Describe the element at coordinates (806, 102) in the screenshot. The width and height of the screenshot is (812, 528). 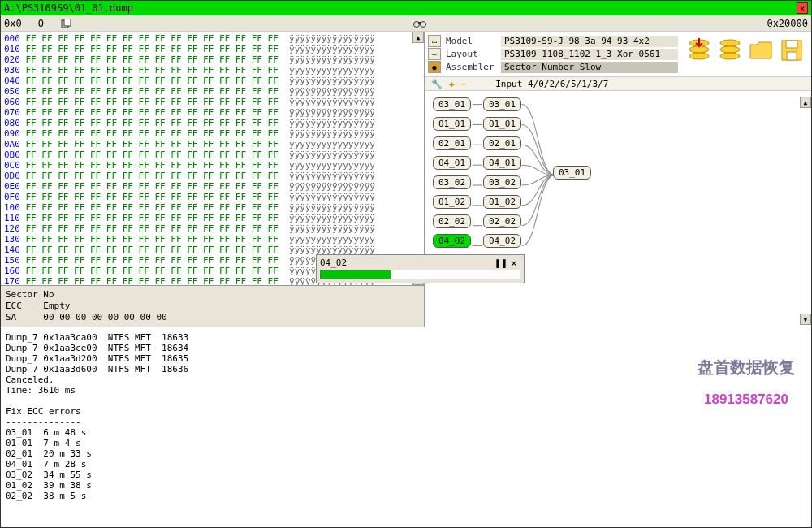
I see `right-scroll-up: ▲` at that location.